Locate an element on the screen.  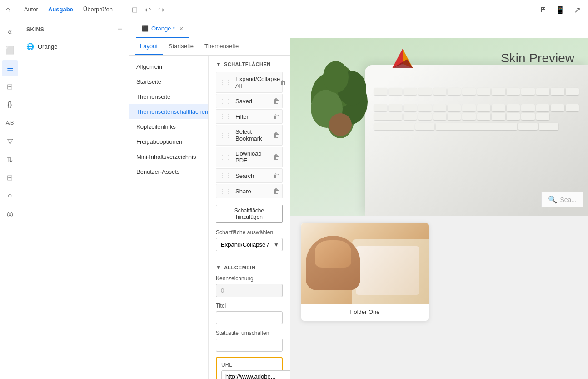
drag-handle-pdf: ⋮⋮ is located at coordinates (225, 157).